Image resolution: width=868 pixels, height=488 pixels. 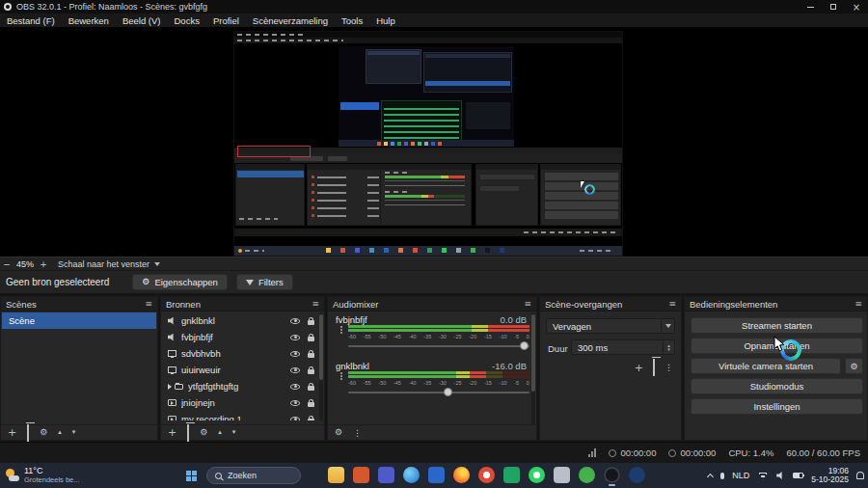 I want to click on maximize-button, so click(x=833, y=7).